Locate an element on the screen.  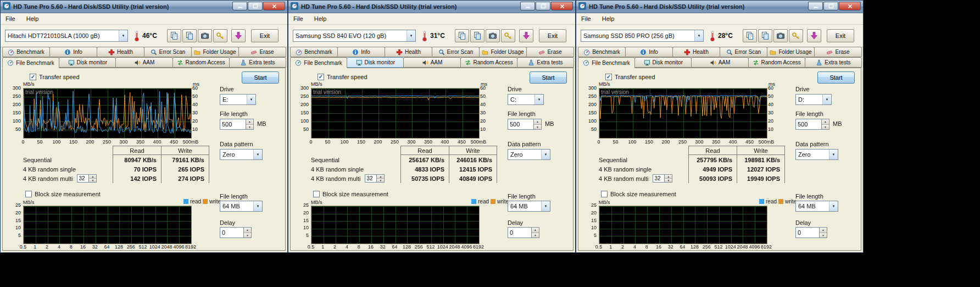
drive-model-select: Hitachi HDT721010SLA (1000 gB) ▼ is located at coordinates (66, 36).